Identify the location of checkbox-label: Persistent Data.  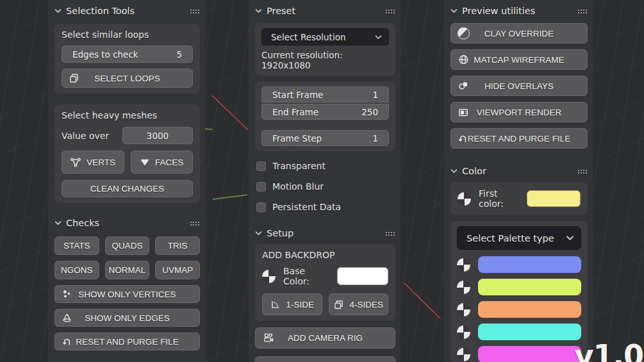
(306, 207).